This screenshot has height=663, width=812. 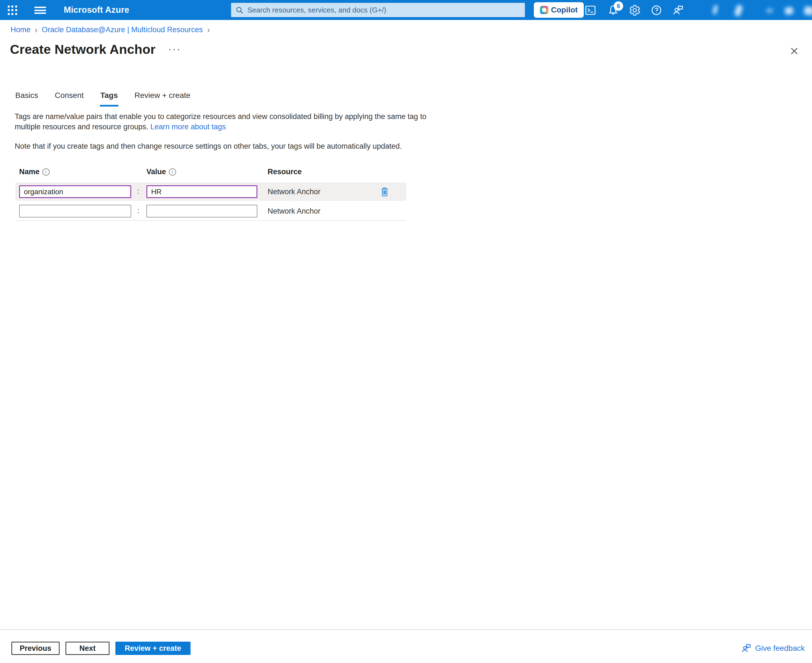 I want to click on footer-buttons: Previous Next Review + create, so click(x=101, y=648).